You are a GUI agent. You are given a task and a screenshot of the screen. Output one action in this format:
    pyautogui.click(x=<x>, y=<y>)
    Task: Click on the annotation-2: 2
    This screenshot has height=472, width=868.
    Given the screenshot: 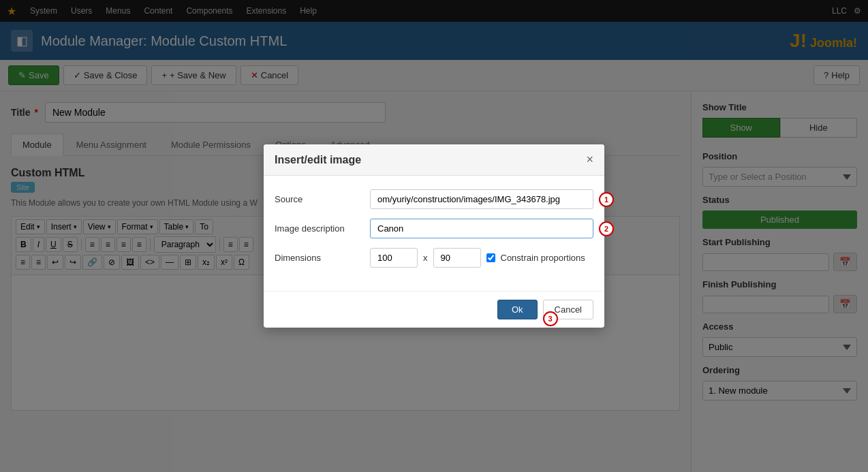 What is the action you would take?
    pyautogui.click(x=606, y=229)
    